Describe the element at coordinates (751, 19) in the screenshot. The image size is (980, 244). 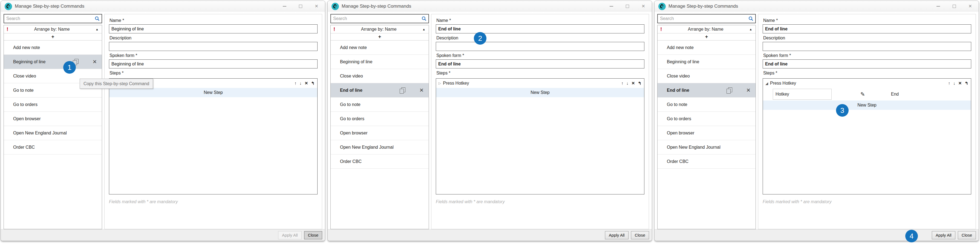
I see `search-icon` at that location.